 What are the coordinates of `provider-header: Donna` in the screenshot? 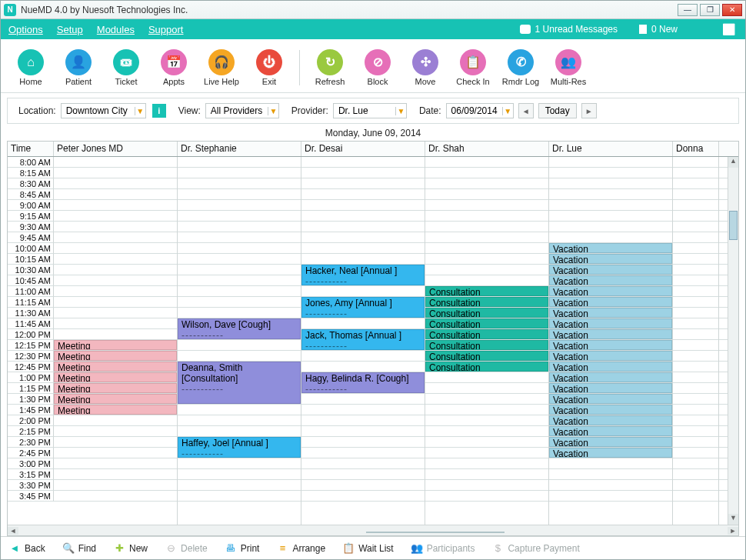 It's located at (696, 149).